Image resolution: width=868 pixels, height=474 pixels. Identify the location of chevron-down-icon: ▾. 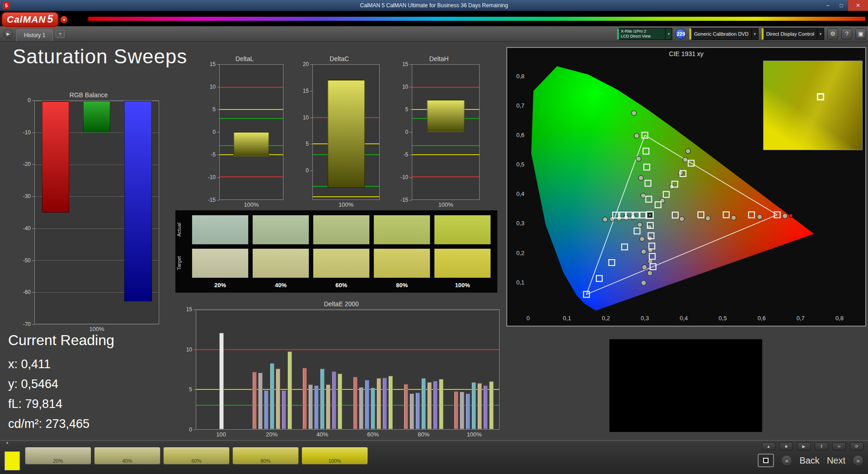
(755, 34).